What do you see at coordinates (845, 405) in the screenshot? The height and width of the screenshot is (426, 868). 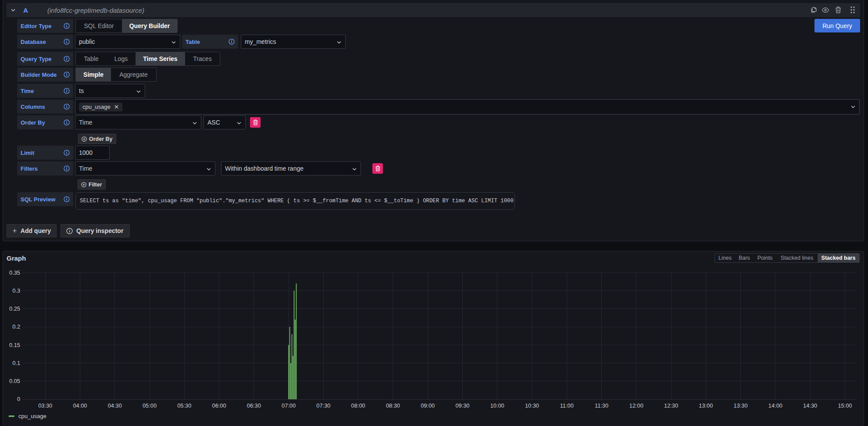 I see `svg-text: 15:00` at bounding box center [845, 405].